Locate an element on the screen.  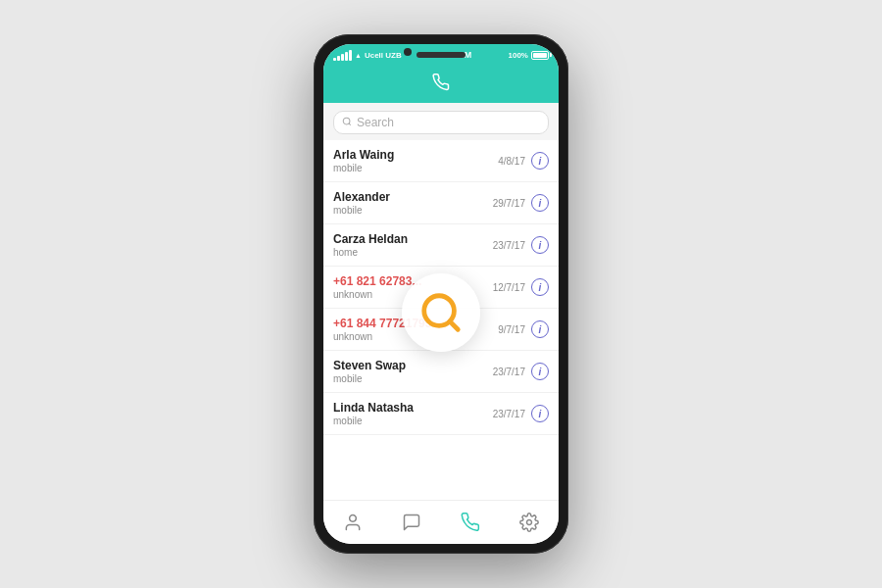
contact-info: Alexander mobile is located at coordinates (414, 203).